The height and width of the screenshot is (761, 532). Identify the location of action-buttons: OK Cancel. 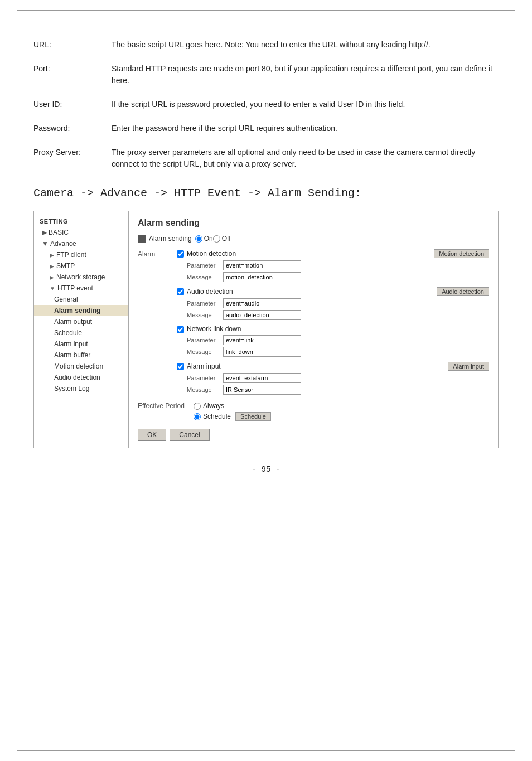
(313, 435).